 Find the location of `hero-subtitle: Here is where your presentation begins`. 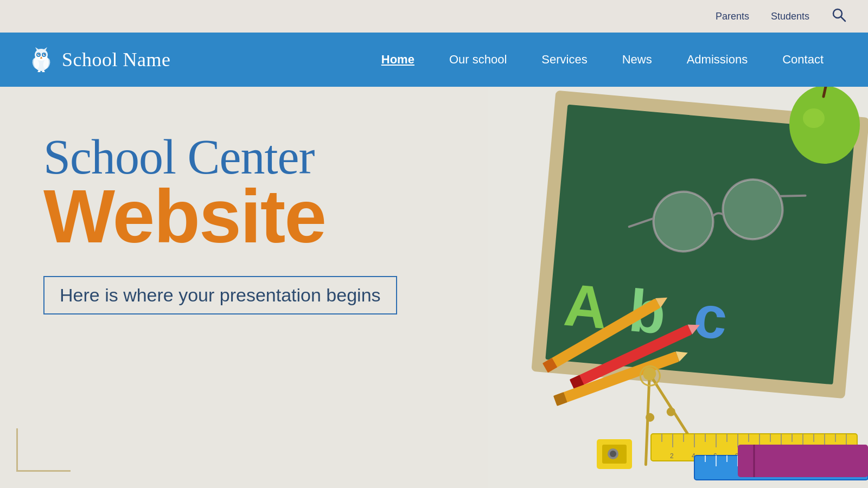

hero-subtitle: Here is where your presentation begins is located at coordinates (220, 295).